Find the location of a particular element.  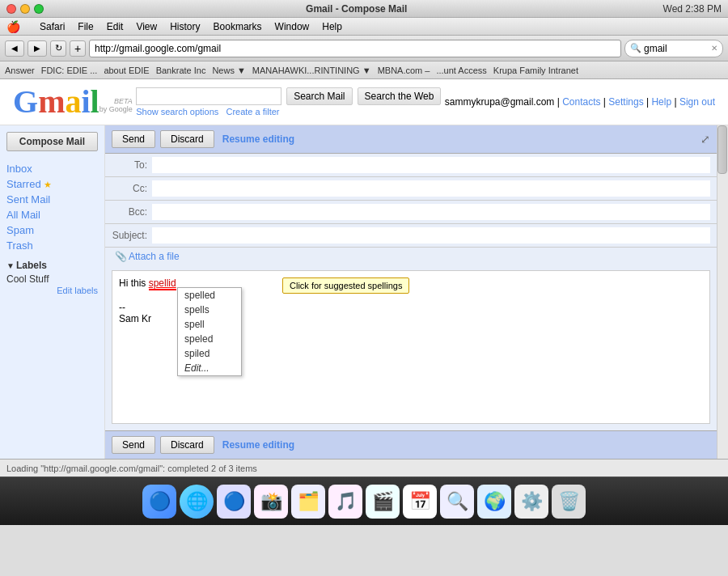

menu-edit: Edit is located at coordinates (115, 27).